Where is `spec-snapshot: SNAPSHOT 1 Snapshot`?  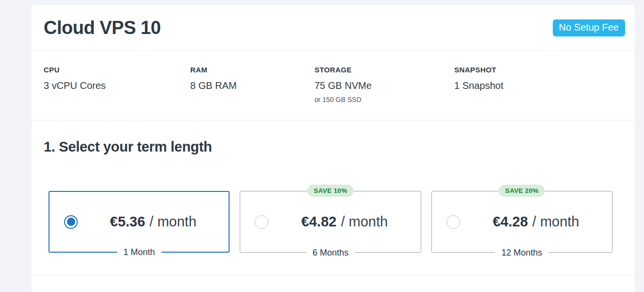
spec-snapshot: SNAPSHOT 1 Snapshot is located at coordinates (479, 93).